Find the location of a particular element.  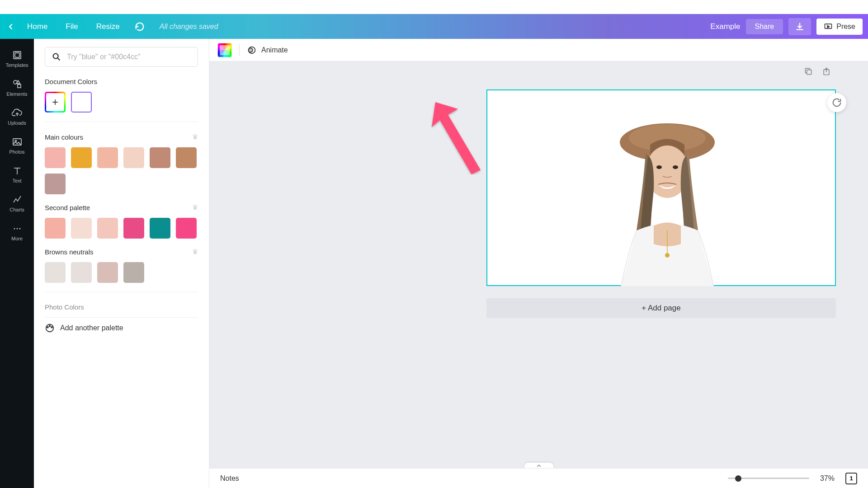

regenerate-button is located at coordinates (837, 103).